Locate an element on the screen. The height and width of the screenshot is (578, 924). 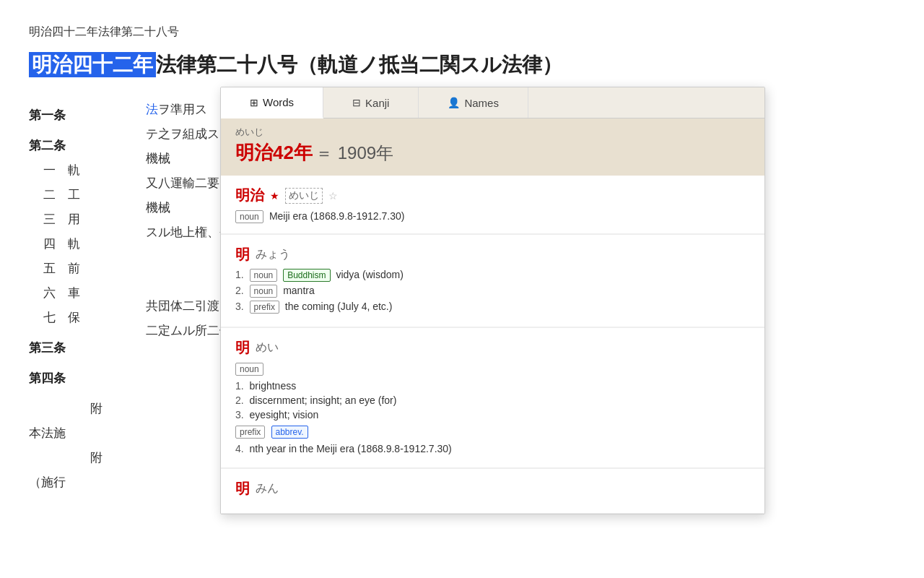
fuse2-label: 附 is located at coordinates (66, 458).